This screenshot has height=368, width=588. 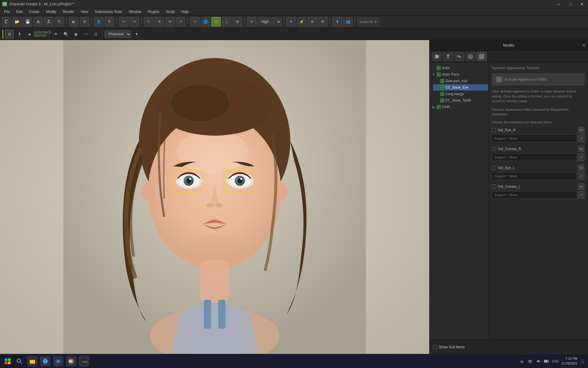 What do you see at coordinates (459, 68) in the screenshot?
I see `tree-item-actor: ✓ Actor` at bounding box center [459, 68].